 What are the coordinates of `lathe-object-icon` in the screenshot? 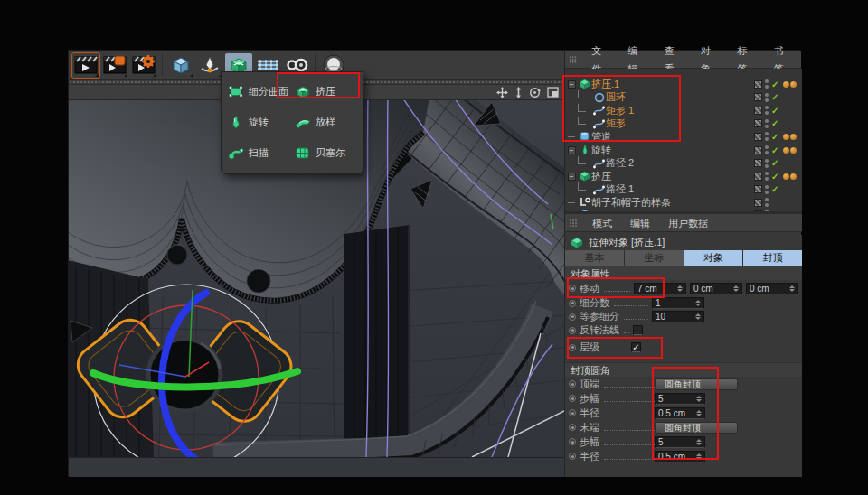 It's located at (584, 150).